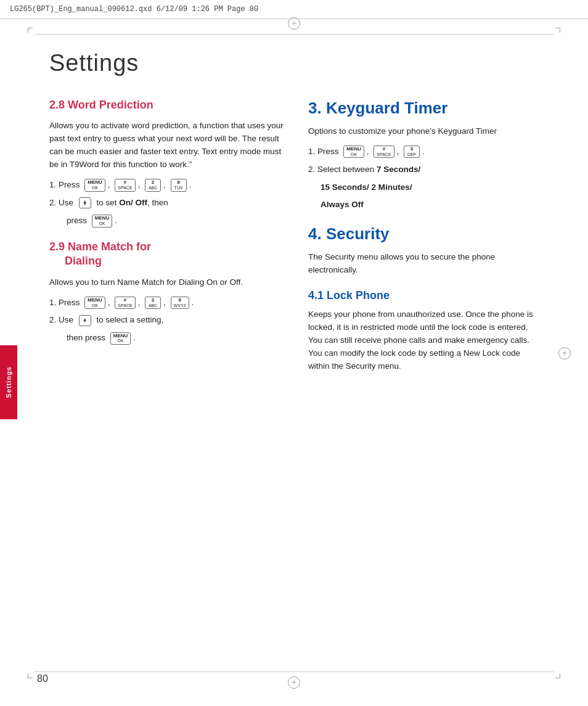 Image resolution: width=588 pixels, height=706 pixels. Describe the element at coordinates (294, 683) in the screenshot. I see `reg-mark-bottom` at that location.